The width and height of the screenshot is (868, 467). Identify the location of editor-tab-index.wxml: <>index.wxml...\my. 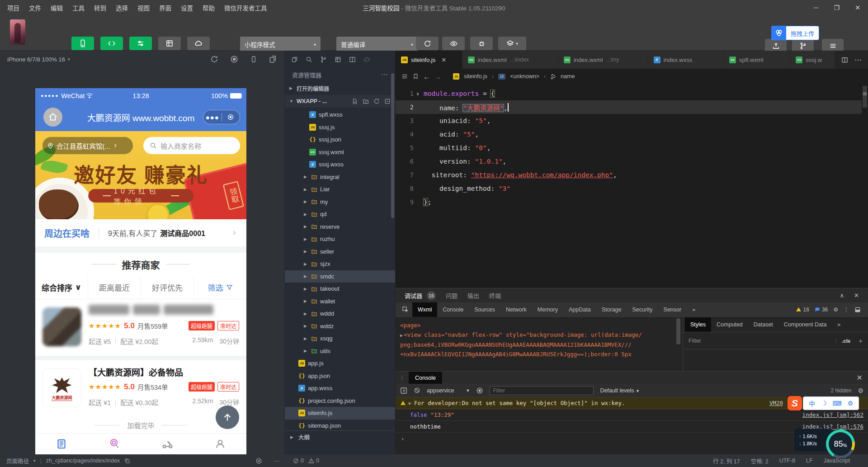
(603, 60).